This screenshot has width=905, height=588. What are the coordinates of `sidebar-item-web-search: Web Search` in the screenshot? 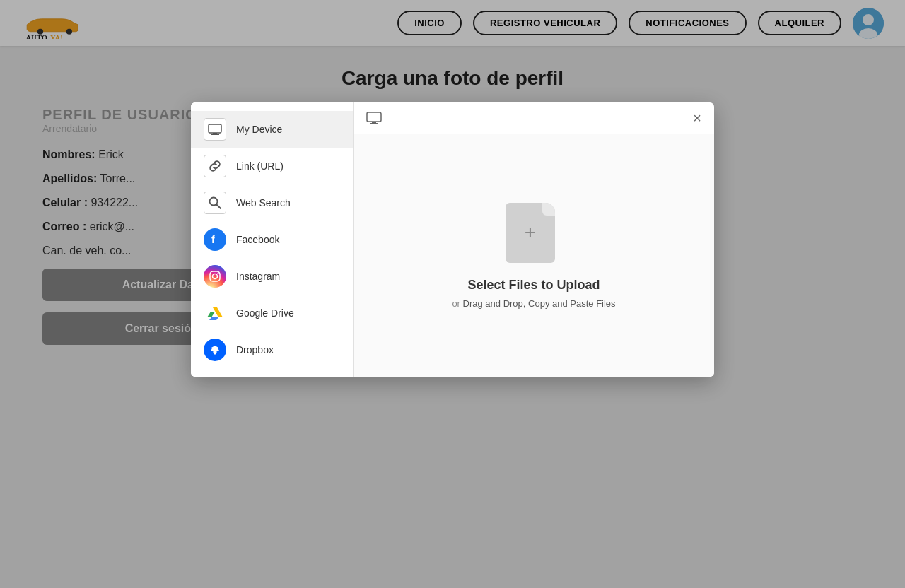 It's located at (272, 203).